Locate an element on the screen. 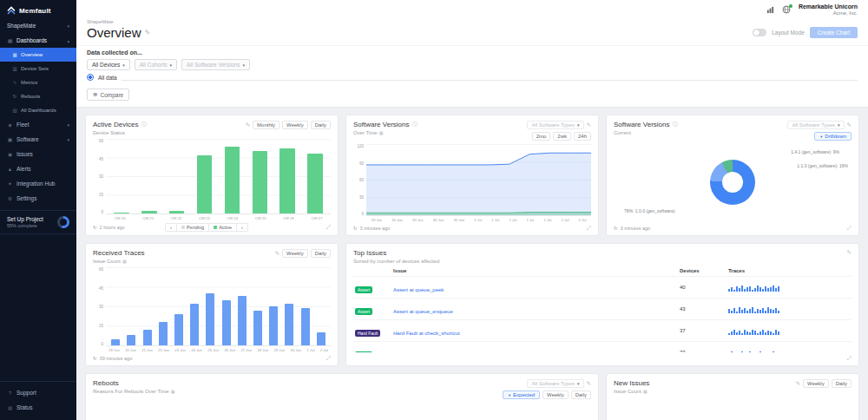 Image resolution: width=868 pixels, height=420 pixels. sidebar-item-overview: ▦ Overview is located at coordinates (38, 55).